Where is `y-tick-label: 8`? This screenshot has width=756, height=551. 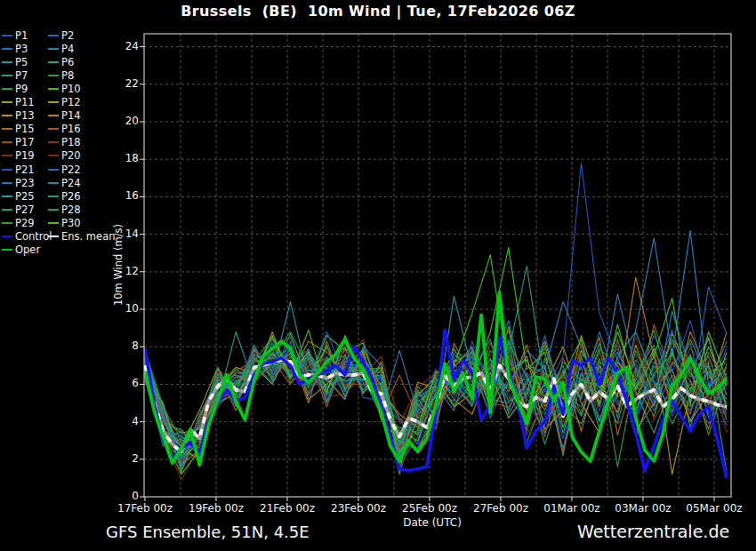 y-tick-label: 8 is located at coordinates (122, 346).